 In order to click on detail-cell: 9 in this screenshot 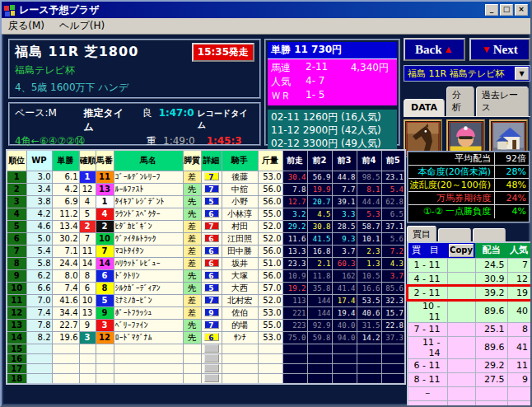, I will do `click(211, 313)`.